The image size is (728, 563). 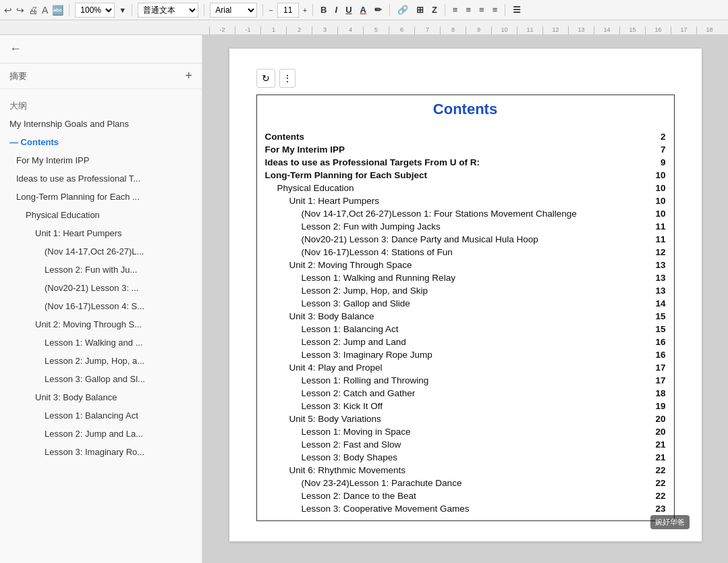 I want to click on toc-entry-page: 12, so click(x=654, y=252).